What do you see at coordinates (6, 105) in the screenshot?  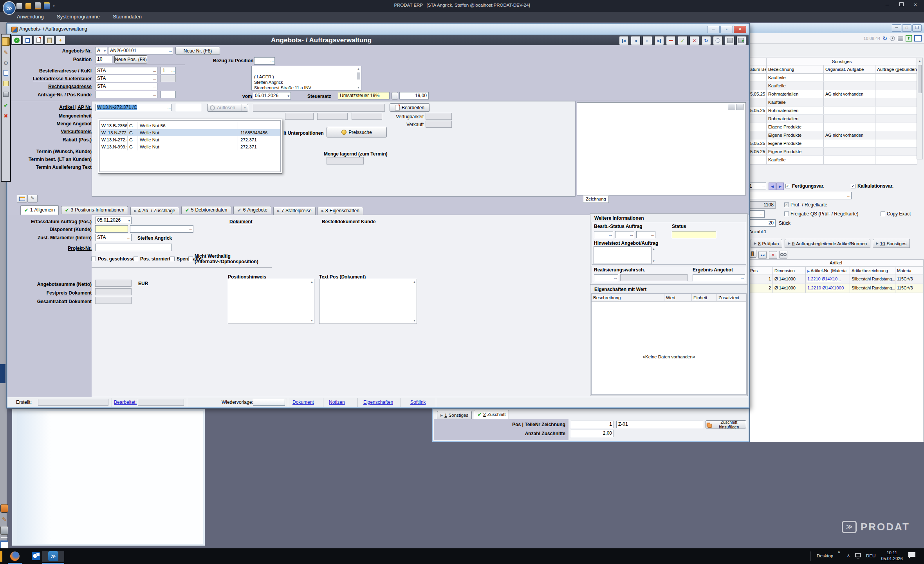 I see `confirm-check-icon: ✔` at bounding box center [6, 105].